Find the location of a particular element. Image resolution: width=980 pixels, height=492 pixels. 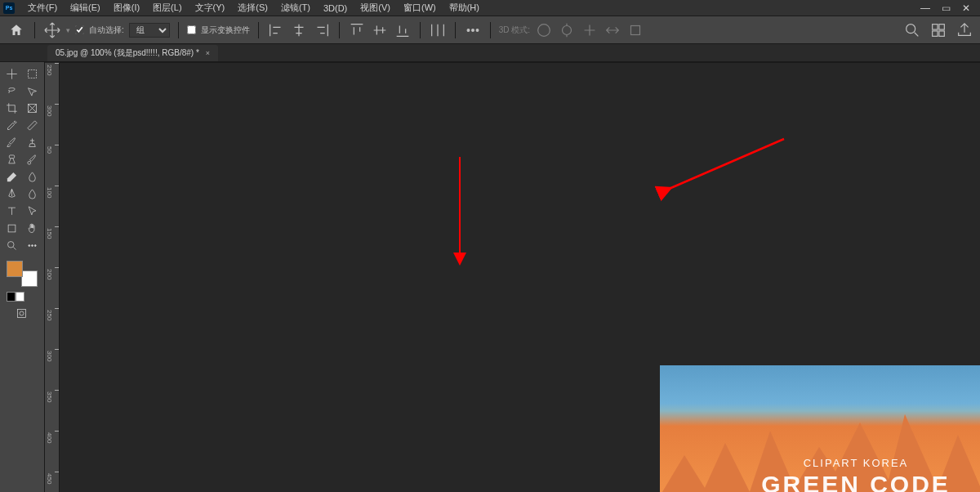

path-select-tool is located at coordinates (33, 211).